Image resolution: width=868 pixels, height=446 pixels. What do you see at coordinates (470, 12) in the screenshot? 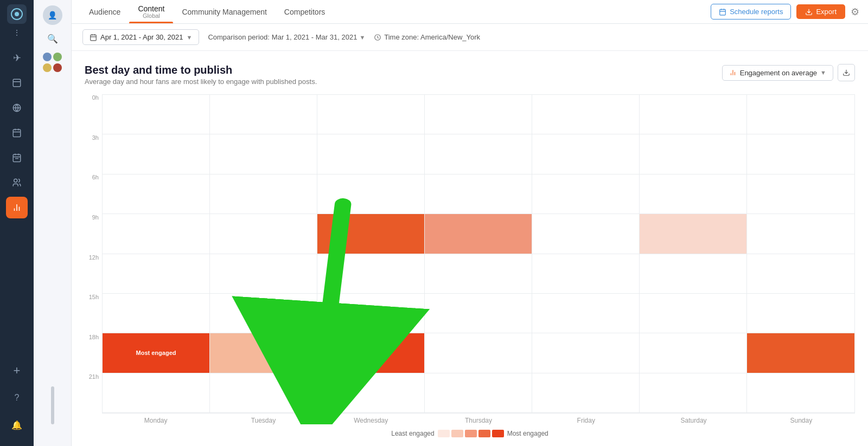
I see `top-nav: Audience Content Global Community Manage…` at bounding box center [470, 12].